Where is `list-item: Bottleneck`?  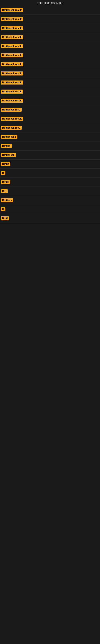
list-item: Bottleneck is located at coordinates (50, 155).